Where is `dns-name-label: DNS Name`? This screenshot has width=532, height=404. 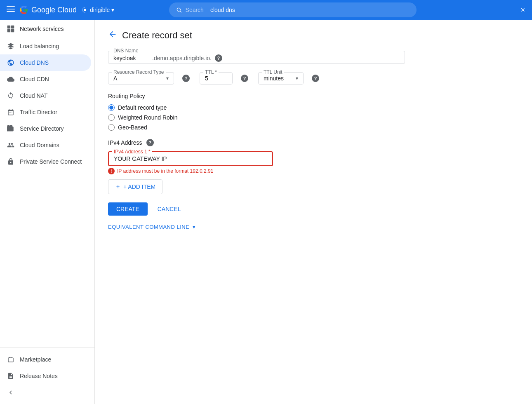 dns-name-label: DNS Name is located at coordinates (126, 51).